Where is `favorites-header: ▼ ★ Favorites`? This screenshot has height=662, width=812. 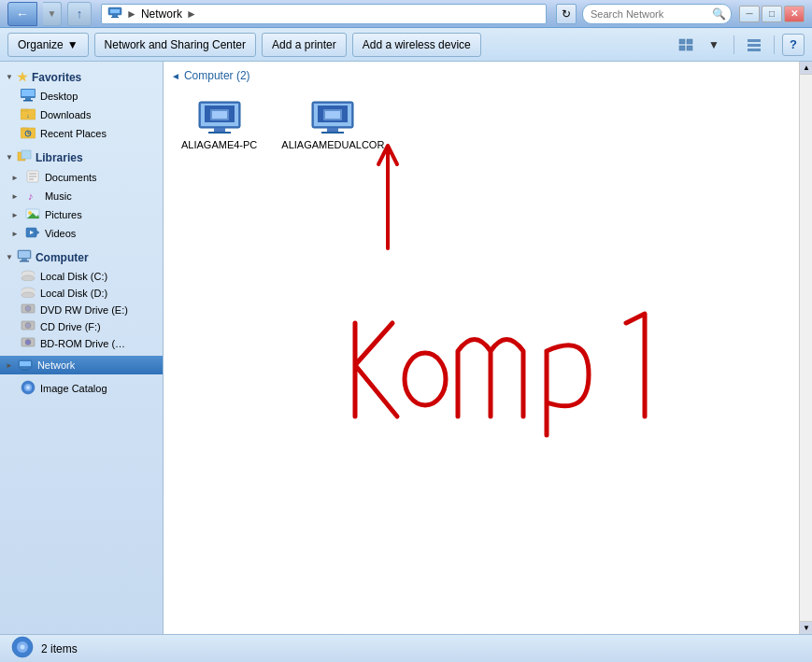 favorites-header: ▼ ★ Favorites is located at coordinates (81, 77).